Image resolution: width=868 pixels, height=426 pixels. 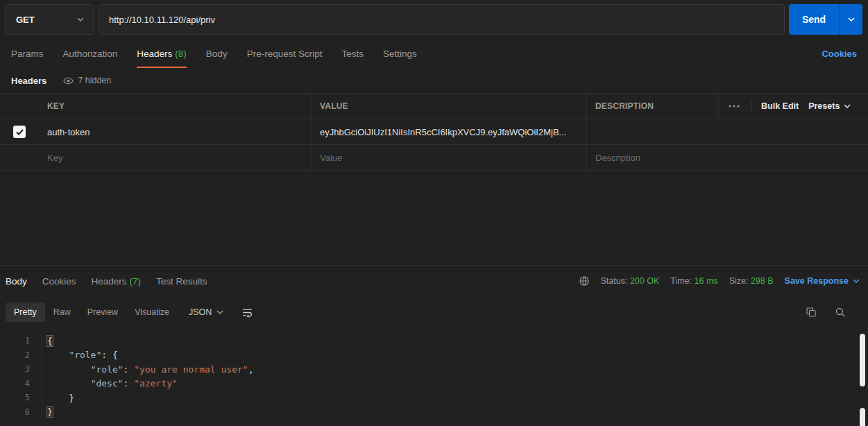 What do you see at coordinates (110, 383) in the screenshot?
I see `code-text: "desc": "azerty"` at bounding box center [110, 383].